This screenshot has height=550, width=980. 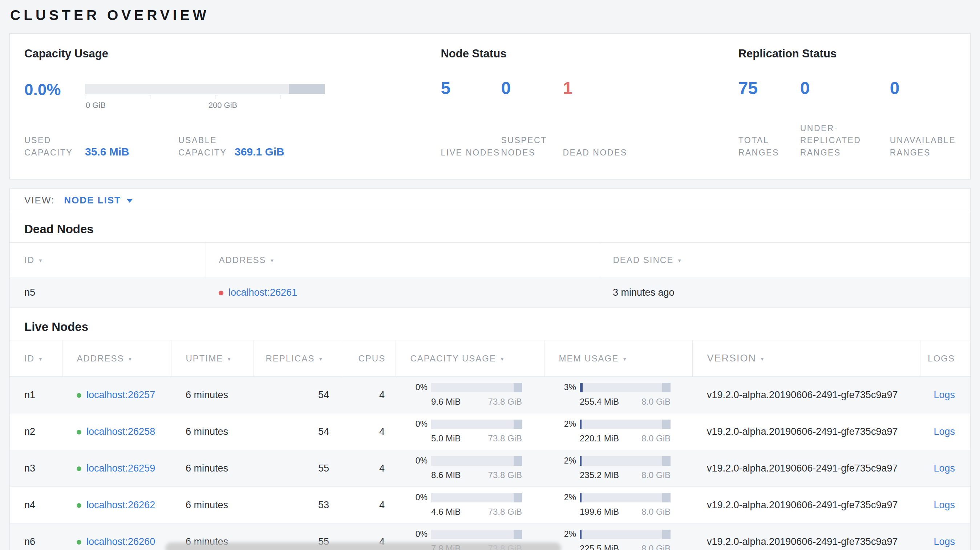 I want to click on horizontal-scrollbar, so click(x=363, y=546).